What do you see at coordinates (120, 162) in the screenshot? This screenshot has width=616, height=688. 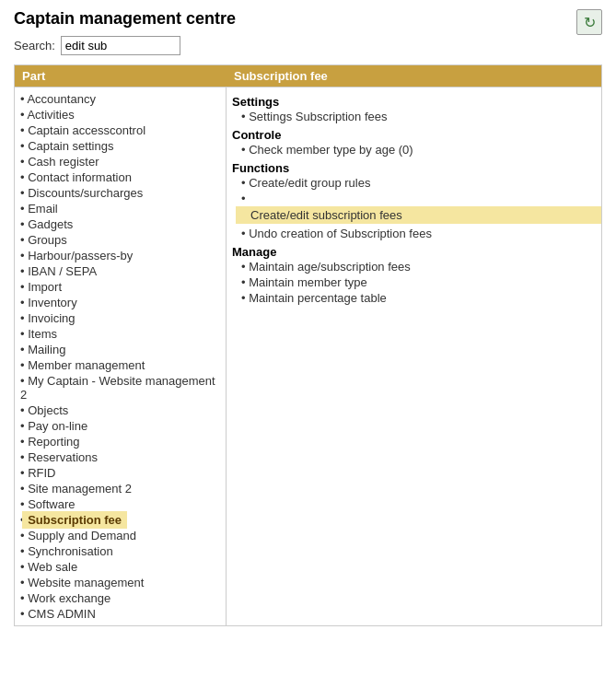 I see `list-item: Cash register` at bounding box center [120, 162].